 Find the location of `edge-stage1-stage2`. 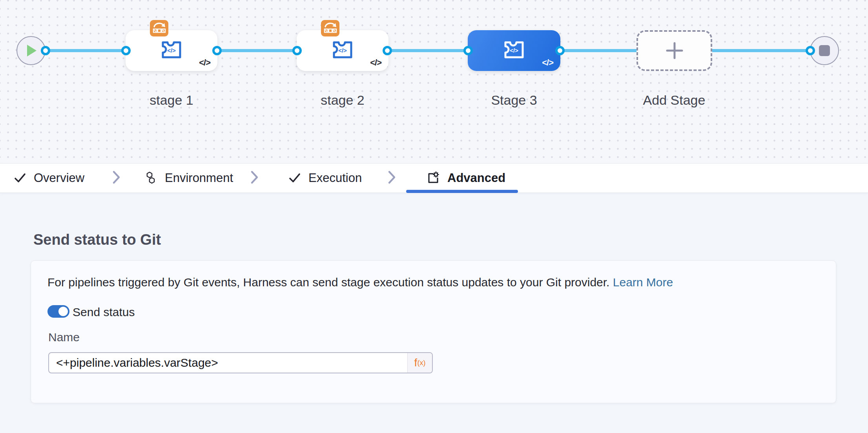

edge-stage1-stage2 is located at coordinates (257, 51).